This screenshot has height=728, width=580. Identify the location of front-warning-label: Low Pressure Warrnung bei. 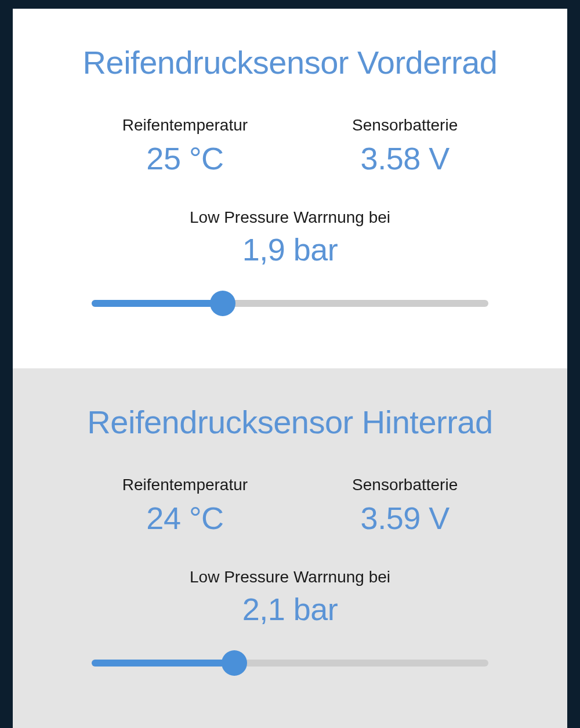
(290, 218).